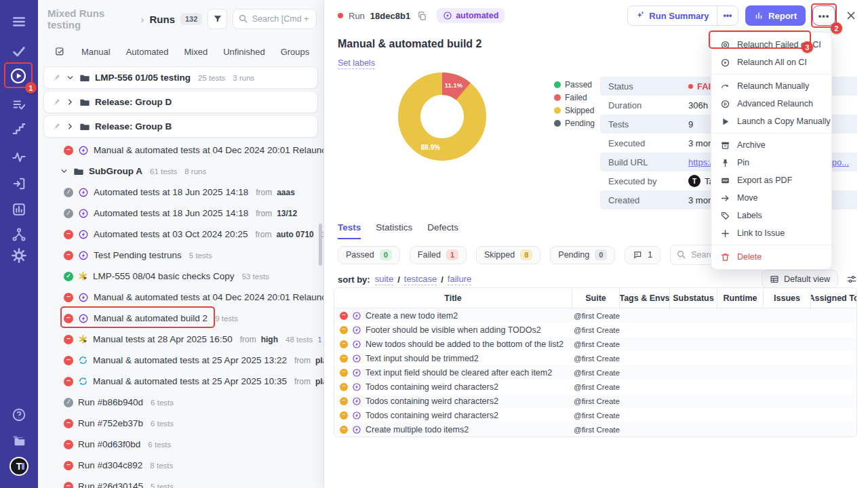 The height and width of the screenshot is (488, 868). What do you see at coordinates (349, 230) in the screenshot?
I see `tab-tests: Tests` at bounding box center [349, 230].